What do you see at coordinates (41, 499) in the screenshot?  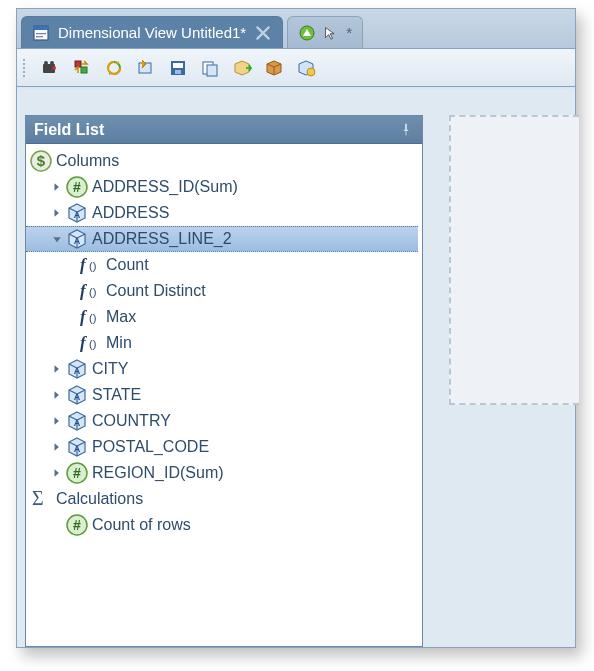 I see `sigma-icon` at bounding box center [41, 499].